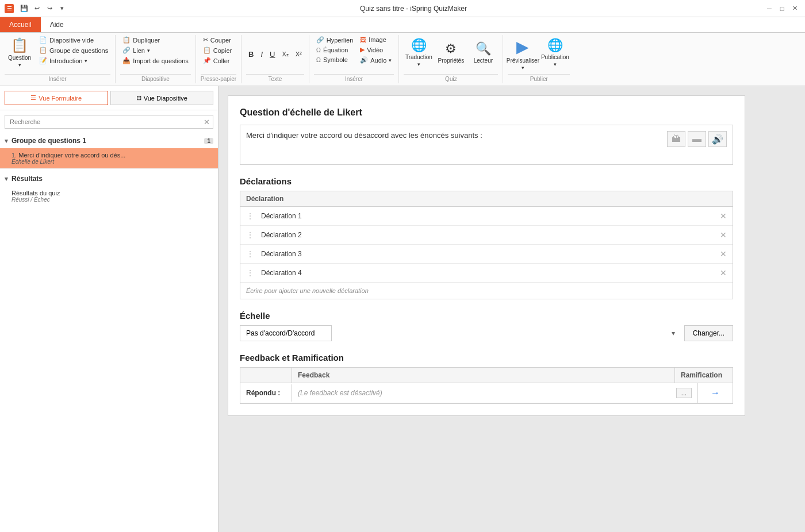 Image resolution: width=805 pixels, height=532 pixels. What do you see at coordinates (74, 51) in the screenshot?
I see `groupe-questions-button: 📋 Groupe de questions` at bounding box center [74, 51].